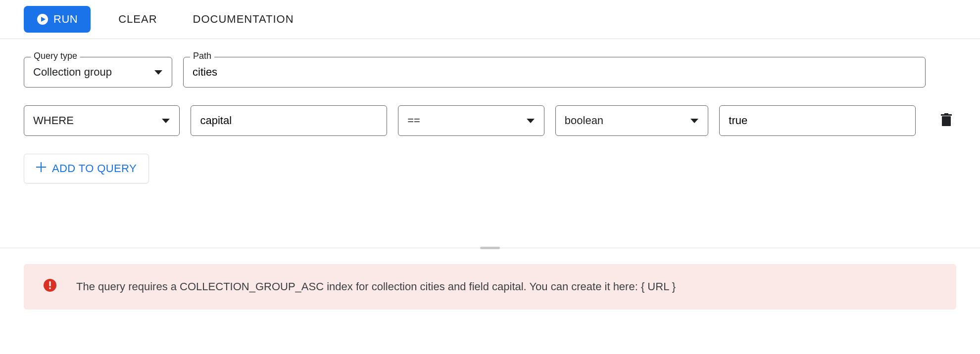  Describe the element at coordinates (818, 121) in the screenshot. I see `clause-value-input` at that location.